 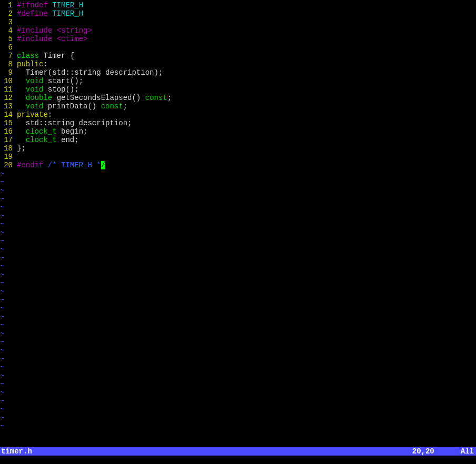 I want to click on code-content: public:, so click(x=246, y=64).